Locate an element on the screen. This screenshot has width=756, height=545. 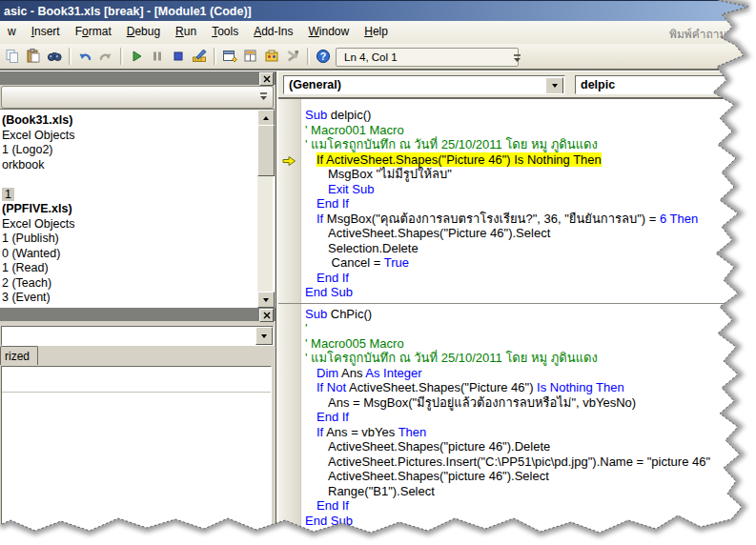
properties-window-icon is located at coordinates (251, 56).